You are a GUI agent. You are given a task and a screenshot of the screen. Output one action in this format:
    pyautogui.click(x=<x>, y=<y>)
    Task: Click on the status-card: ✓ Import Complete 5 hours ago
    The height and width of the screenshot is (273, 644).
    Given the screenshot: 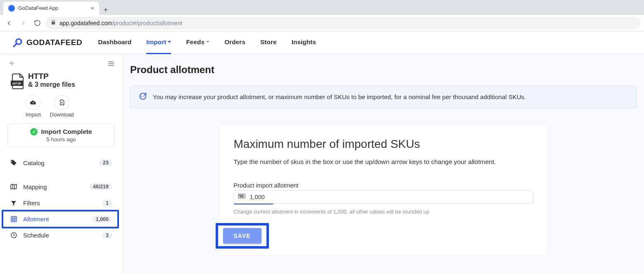 What is the action you would take?
    pyautogui.click(x=61, y=135)
    